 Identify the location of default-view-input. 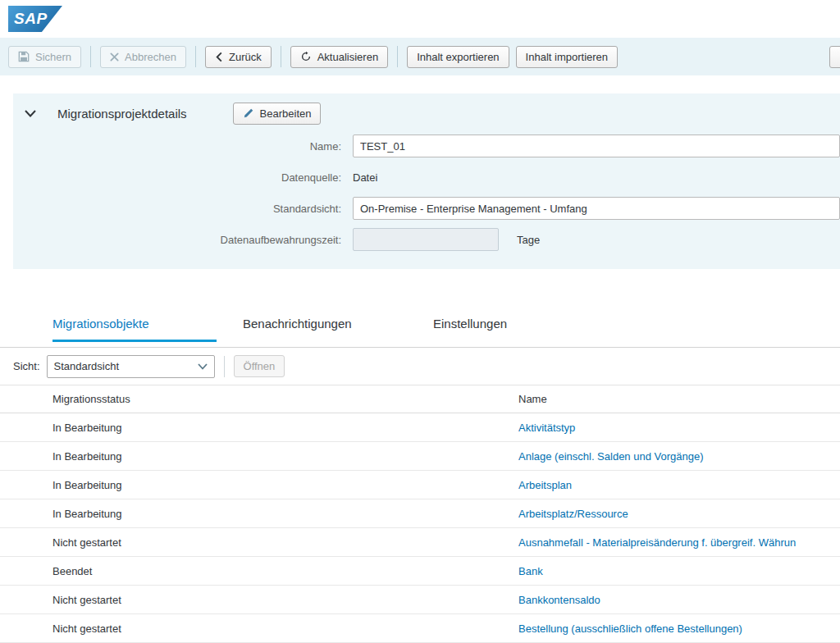
(596, 208).